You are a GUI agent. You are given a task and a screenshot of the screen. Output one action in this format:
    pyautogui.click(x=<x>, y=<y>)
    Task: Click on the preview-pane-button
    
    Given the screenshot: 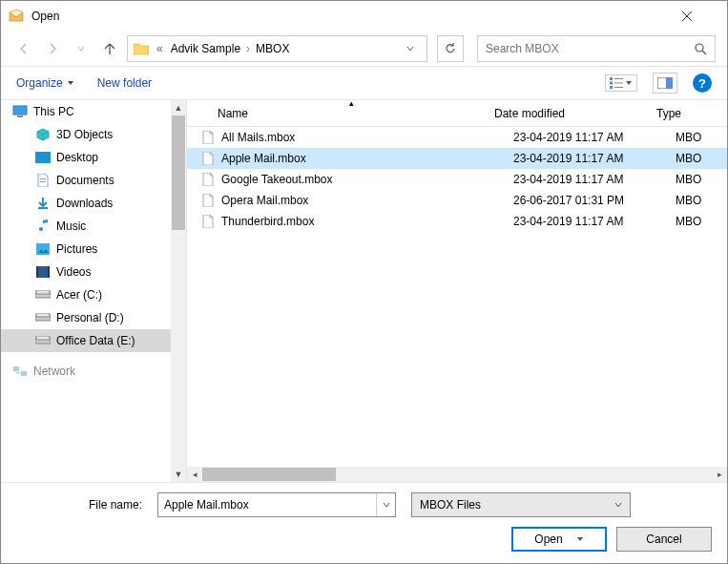 What is the action you would take?
    pyautogui.click(x=665, y=83)
    